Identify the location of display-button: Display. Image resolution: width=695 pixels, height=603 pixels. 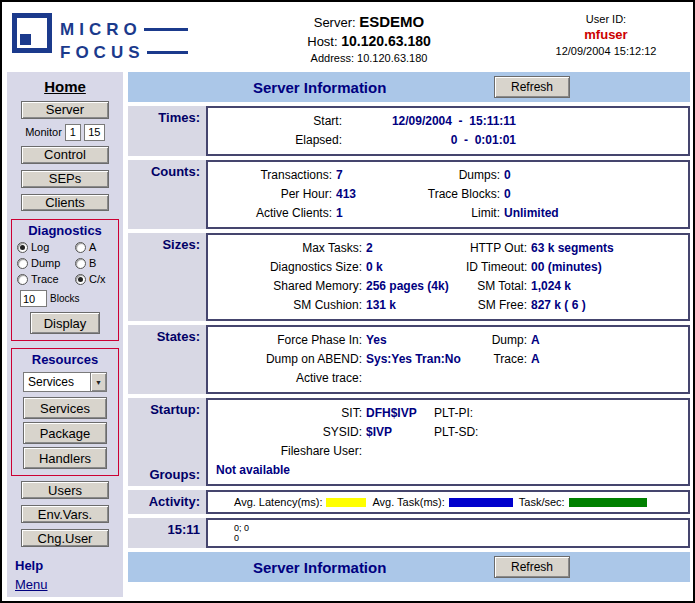
(65, 323).